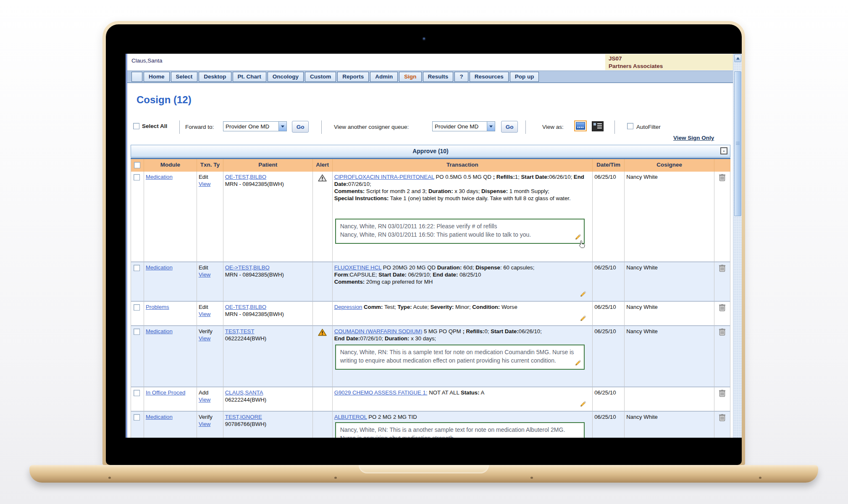 The image size is (848, 504). What do you see at coordinates (137, 165) in the screenshot?
I see `header-select-checkbox` at bounding box center [137, 165].